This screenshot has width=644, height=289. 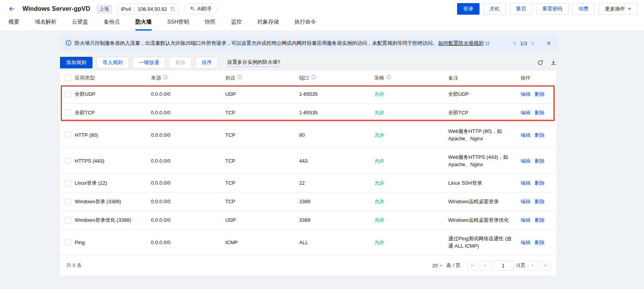 What do you see at coordinates (553, 63) in the screenshot?
I see `download-icon` at bounding box center [553, 63].